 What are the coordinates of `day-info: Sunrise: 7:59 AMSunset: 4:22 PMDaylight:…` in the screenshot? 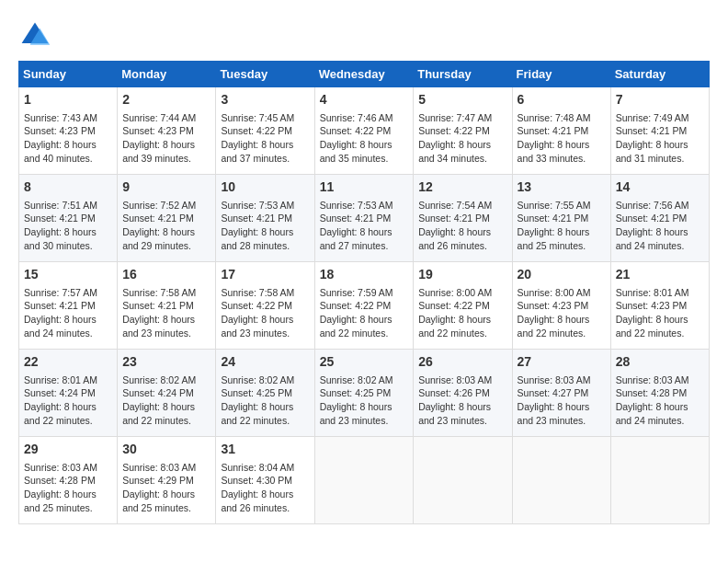 It's located at (364, 313).